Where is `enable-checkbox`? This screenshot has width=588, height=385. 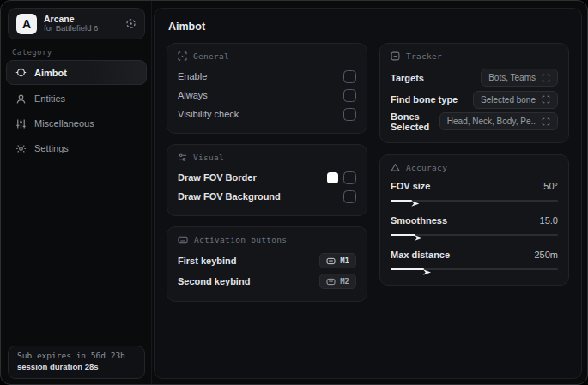
enable-checkbox is located at coordinates (350, 77).